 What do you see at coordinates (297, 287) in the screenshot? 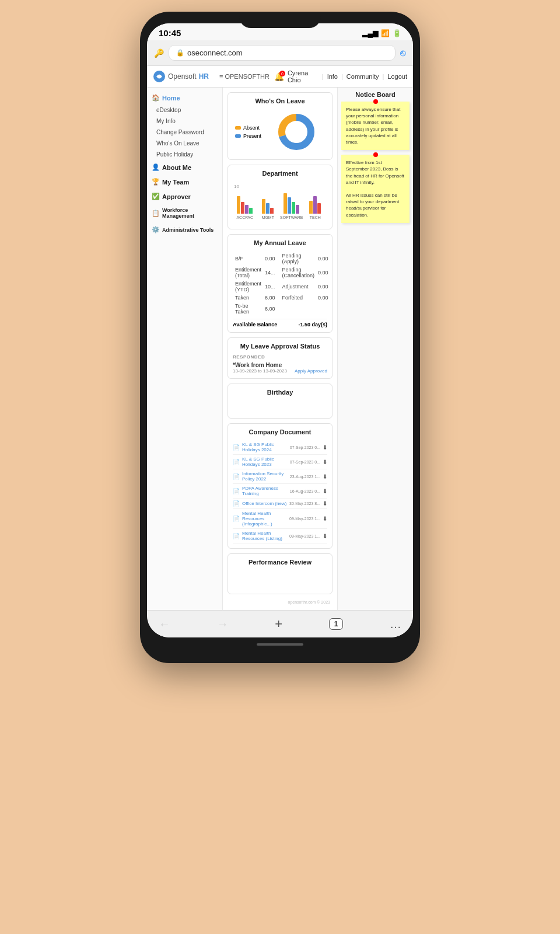
I see `leave-row-label2: Adjustment` at bounding box center [297, 287].